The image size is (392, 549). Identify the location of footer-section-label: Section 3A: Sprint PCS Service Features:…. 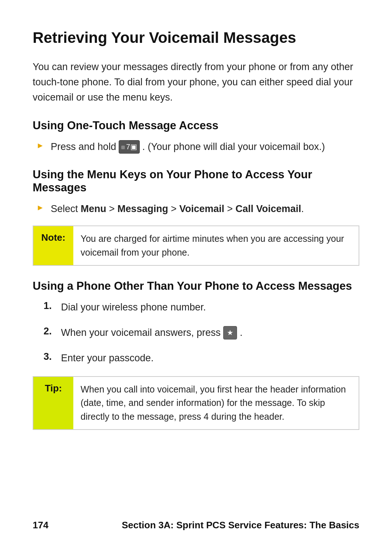
(240, 525).